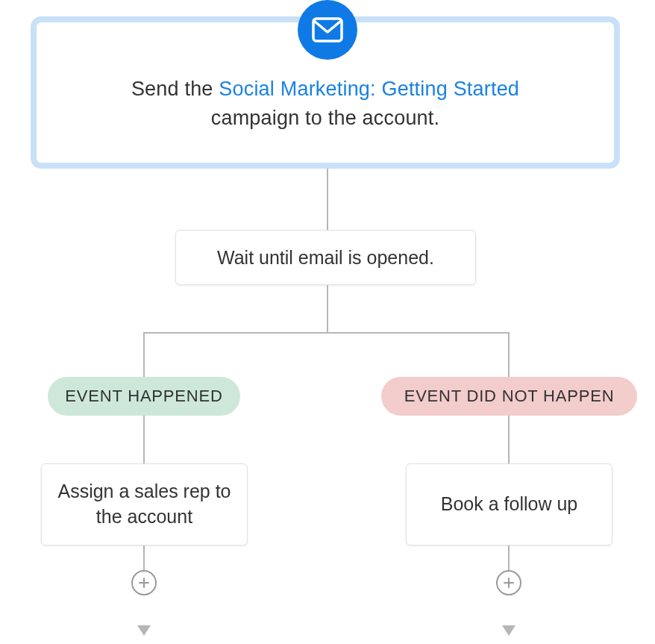  I want to click on event-did-not-happen-pill: EVENT DID NOT HAPPEN, so click(509, 396).